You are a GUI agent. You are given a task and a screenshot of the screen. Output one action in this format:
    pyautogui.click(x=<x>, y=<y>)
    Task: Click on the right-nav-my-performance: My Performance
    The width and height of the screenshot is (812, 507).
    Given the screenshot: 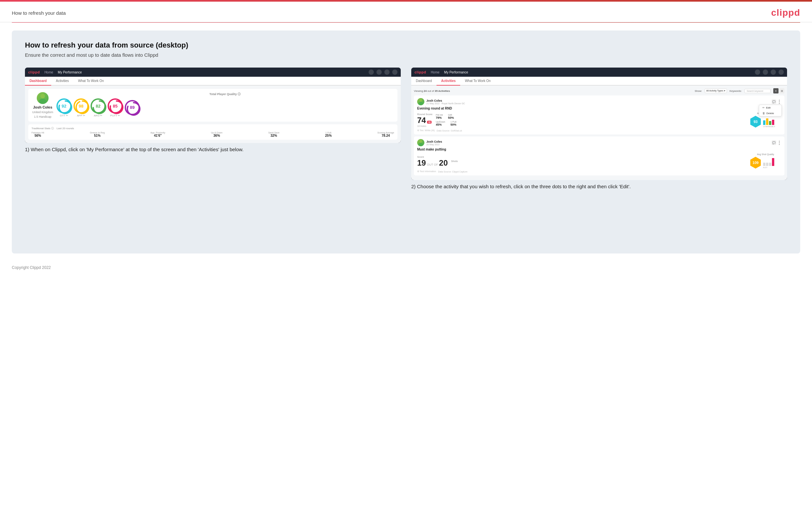 What is the action you would take?
    pyautogui.click(x=456, y=72)
    